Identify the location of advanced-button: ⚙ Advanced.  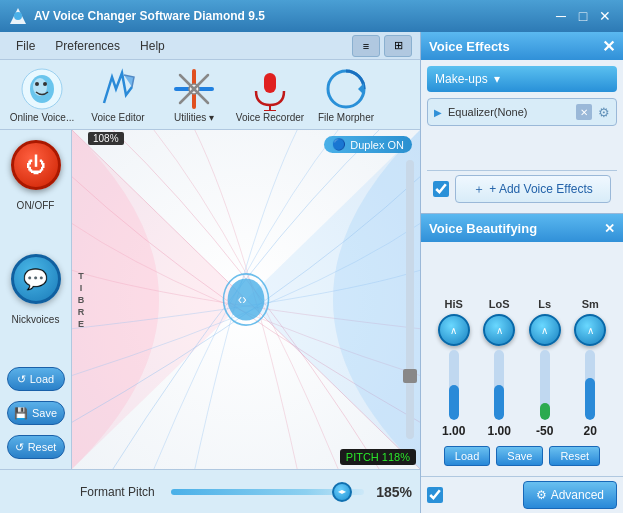
(570, 495).